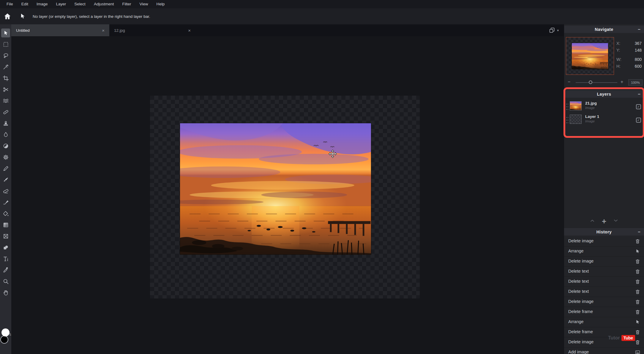 This screenshot has width=644, height=354. I want to click on lasso-select-tool, so click(6, 56).